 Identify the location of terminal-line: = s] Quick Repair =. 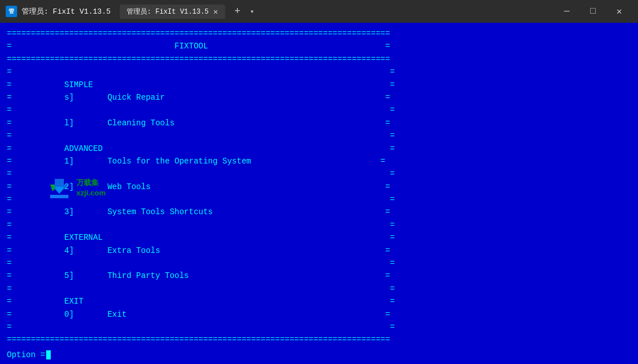
(319, 97).